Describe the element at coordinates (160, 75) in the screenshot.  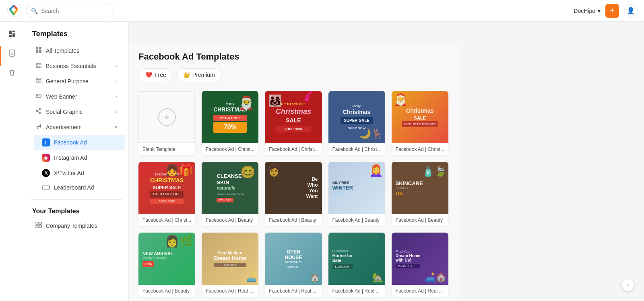
I see `filter-free-label: Free` at that location.